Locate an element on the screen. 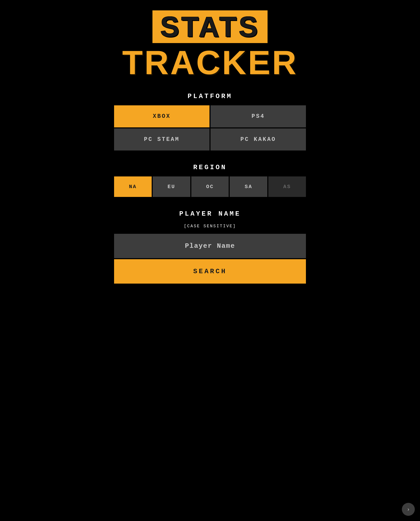 The image size is (420, 521). region-eu-button: EU is located at coordinates (172, 187).